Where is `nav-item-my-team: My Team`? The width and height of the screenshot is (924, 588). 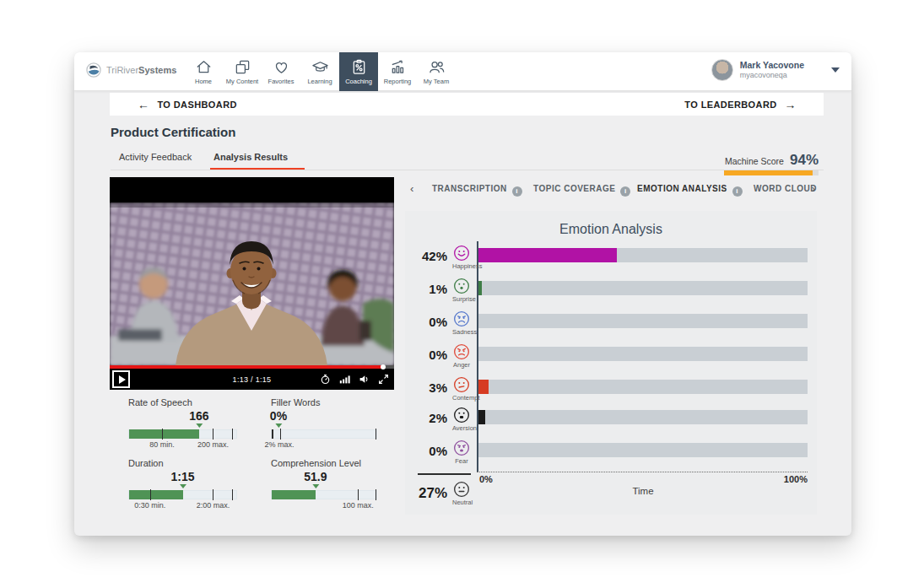
nav-item-my-team: My Team is located at coordinates (436, 72).